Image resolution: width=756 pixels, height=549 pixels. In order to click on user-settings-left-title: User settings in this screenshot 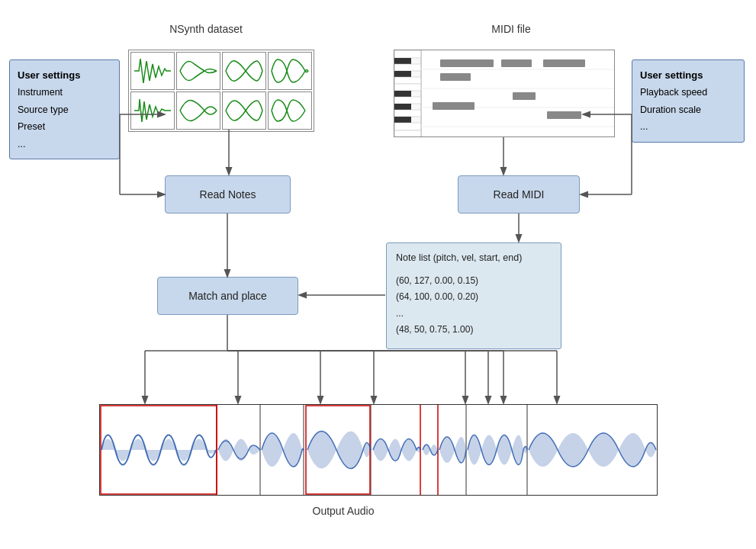, I will do `click(64, 75)`.